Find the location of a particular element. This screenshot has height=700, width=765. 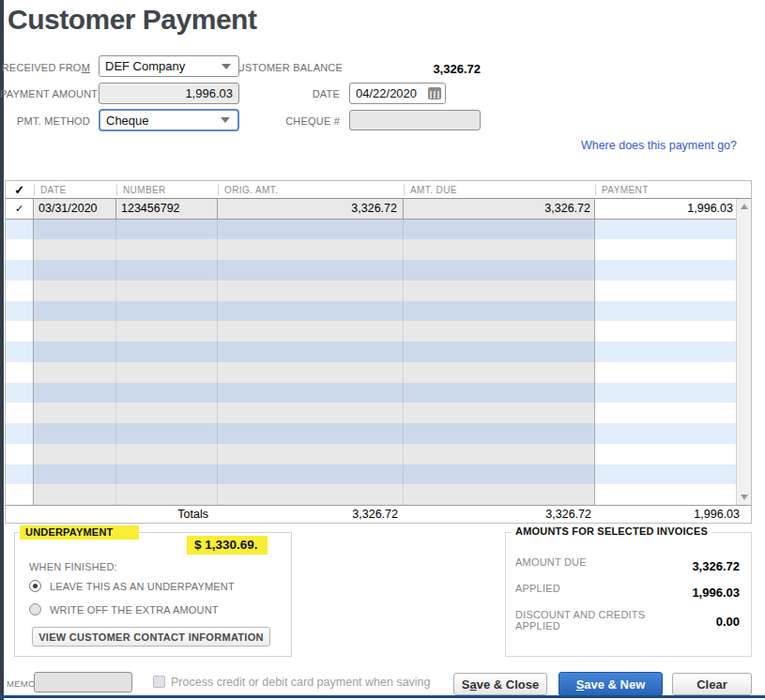

date-input: 04/22/2020 is located at coordinates (398, 94).